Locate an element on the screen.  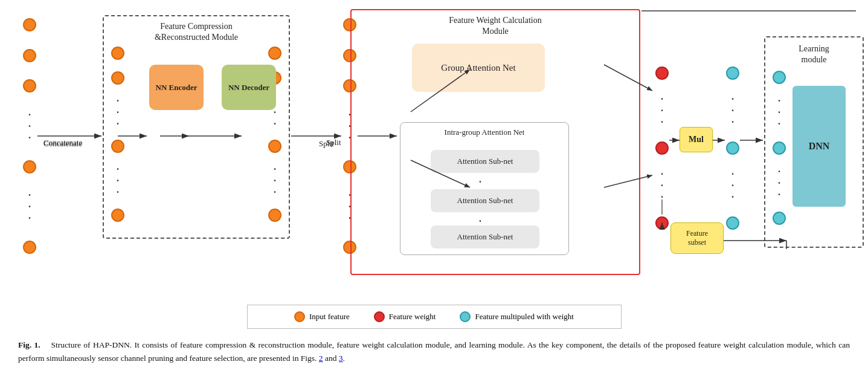
fmw-dots: ··· is located at coordinates (733, 111).